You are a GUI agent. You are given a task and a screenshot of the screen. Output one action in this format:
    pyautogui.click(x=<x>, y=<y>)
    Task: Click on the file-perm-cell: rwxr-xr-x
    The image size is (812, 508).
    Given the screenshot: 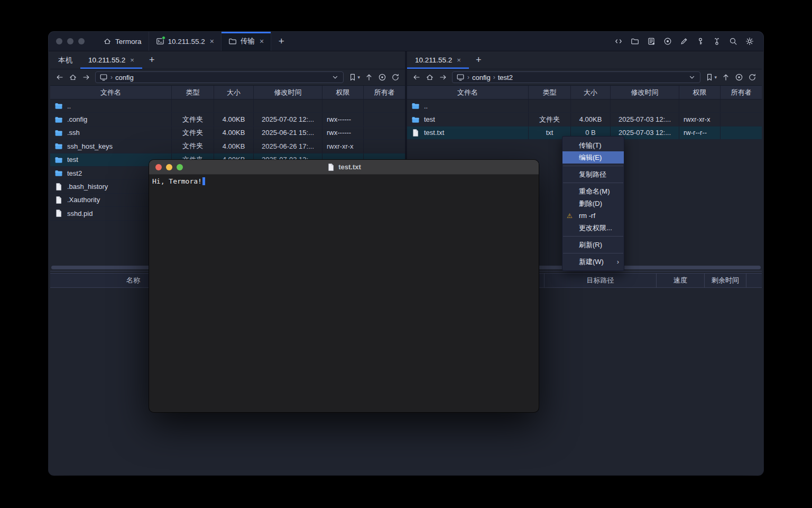 What is the action you would take?
    pyautogui.click(x=343, y=146)
    